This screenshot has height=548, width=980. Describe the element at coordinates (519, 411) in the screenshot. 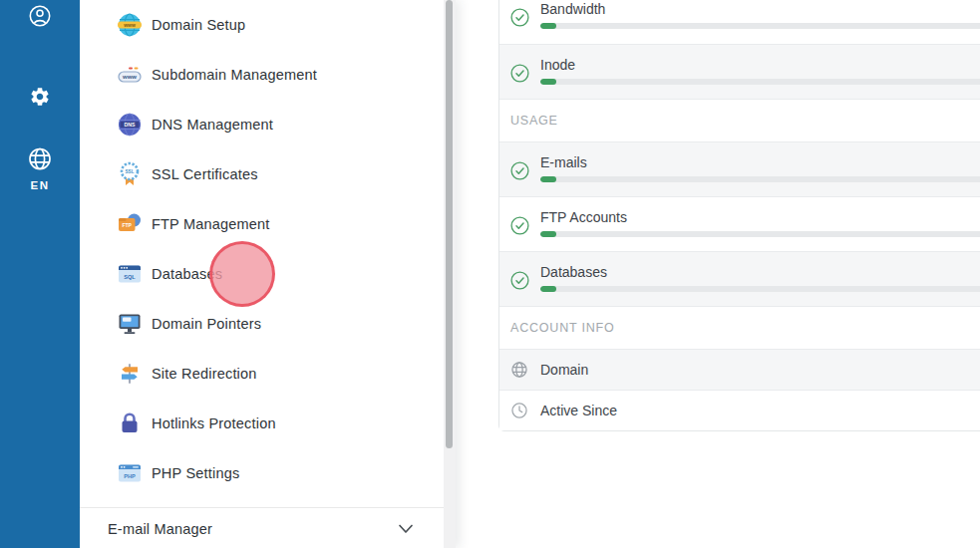

I see `clock-icon` at that location.